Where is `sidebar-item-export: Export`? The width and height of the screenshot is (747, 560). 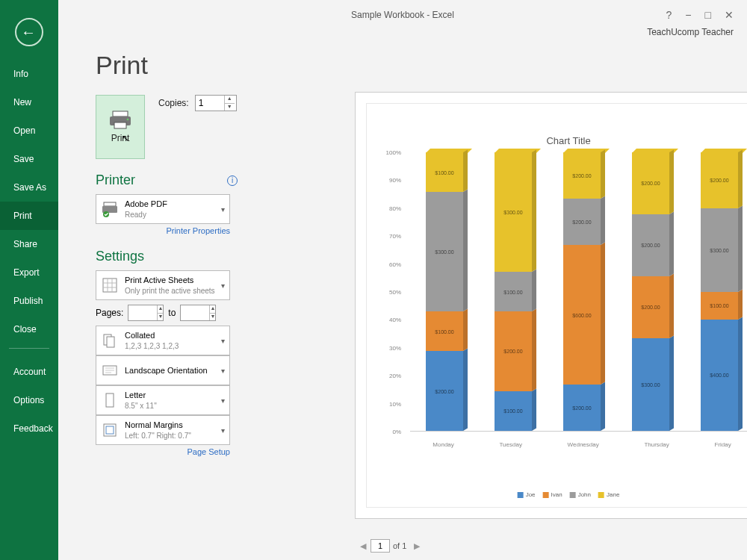
sidebar-item-export: Export is located at coordinates (29, 273).